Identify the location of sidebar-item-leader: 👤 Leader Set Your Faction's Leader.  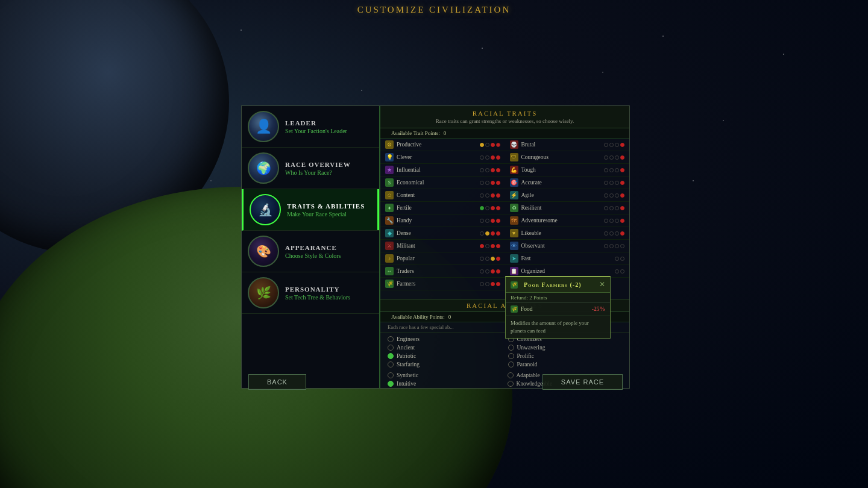
(310, 127).